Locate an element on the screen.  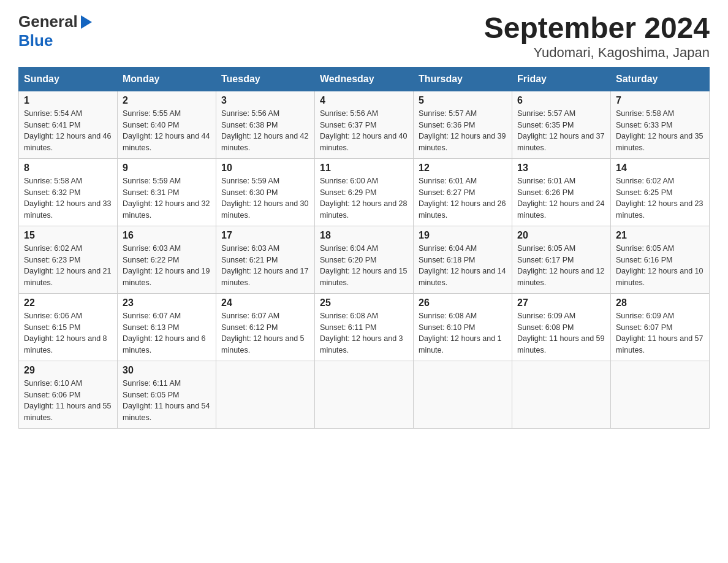
logo-arrow-icon is located at coordinates (86, 22).